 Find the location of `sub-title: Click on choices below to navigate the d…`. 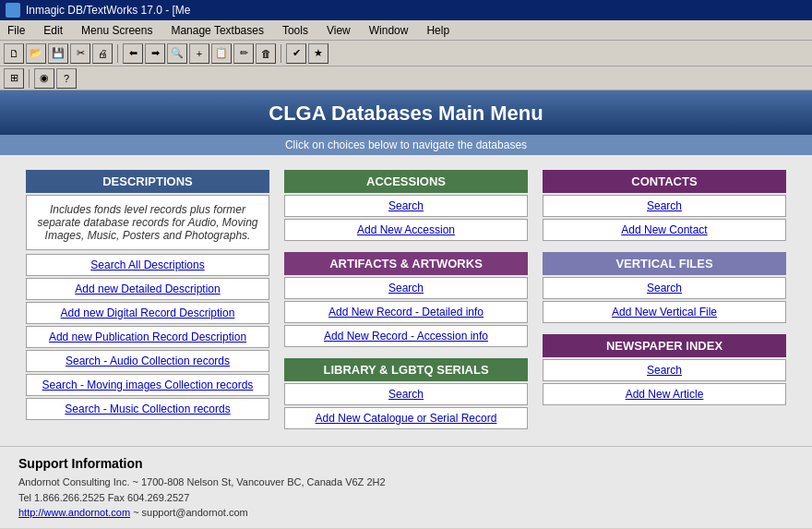

sub-title: Click on choices below to navigate the d… is located at coordinates (406, 145).